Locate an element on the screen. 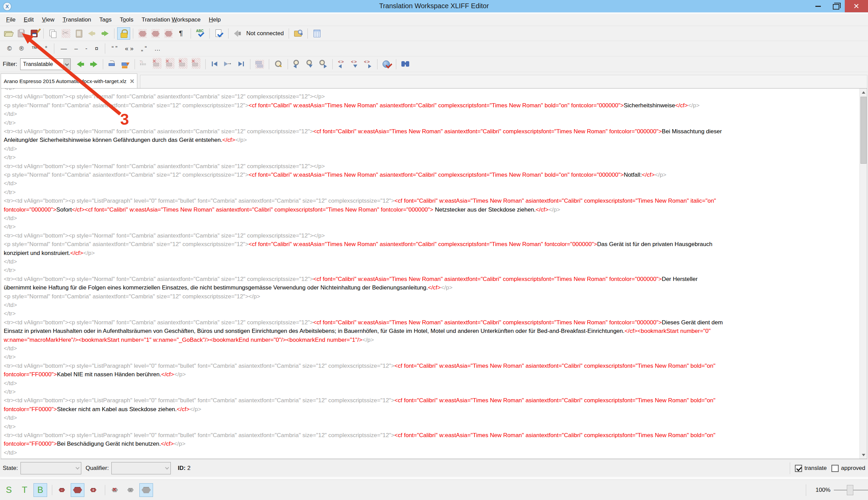 The height and width of the screenshot is (500, 868). web-lookup-icon-button is located at coordinates (387, 64).